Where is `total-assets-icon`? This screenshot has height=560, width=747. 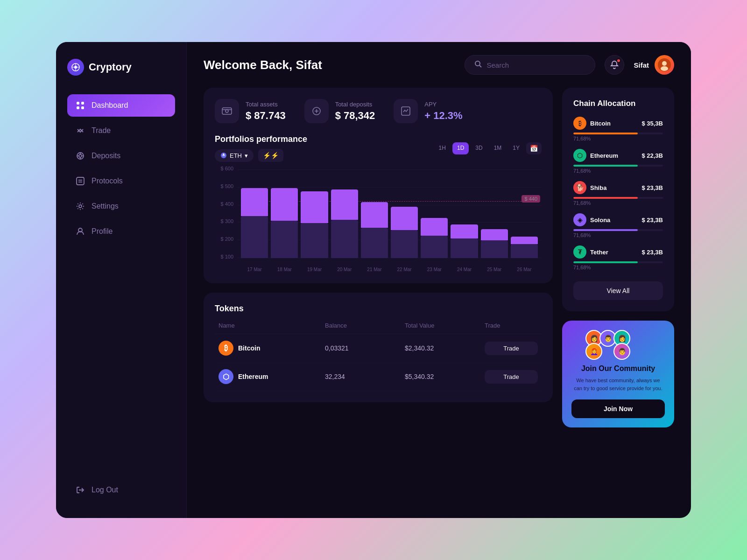
total-assets-icon is located at coordinates (227, 111).